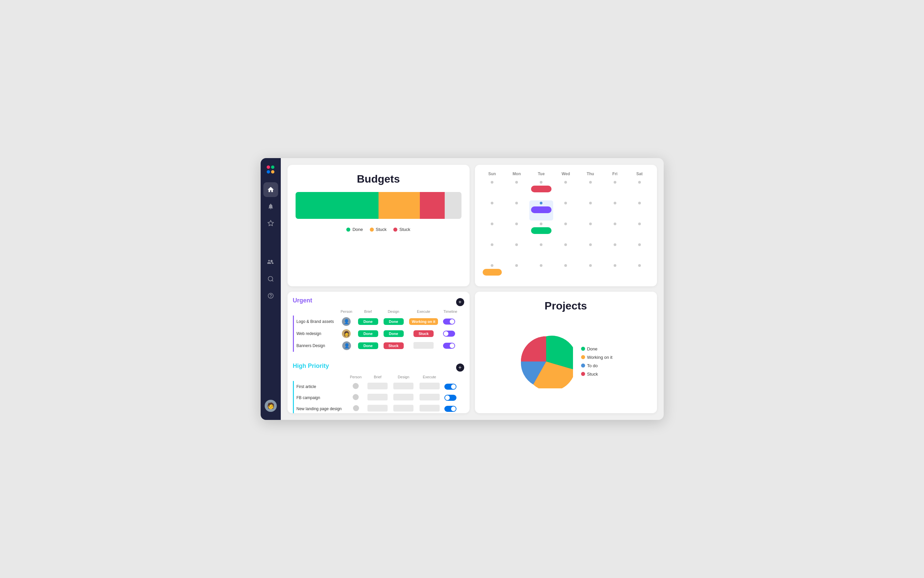 This screenshot has width=924, height=578. Describe the element at coordinates (541, 190) in the screenshot. I see `cal-cell-r1-tue` at that location.